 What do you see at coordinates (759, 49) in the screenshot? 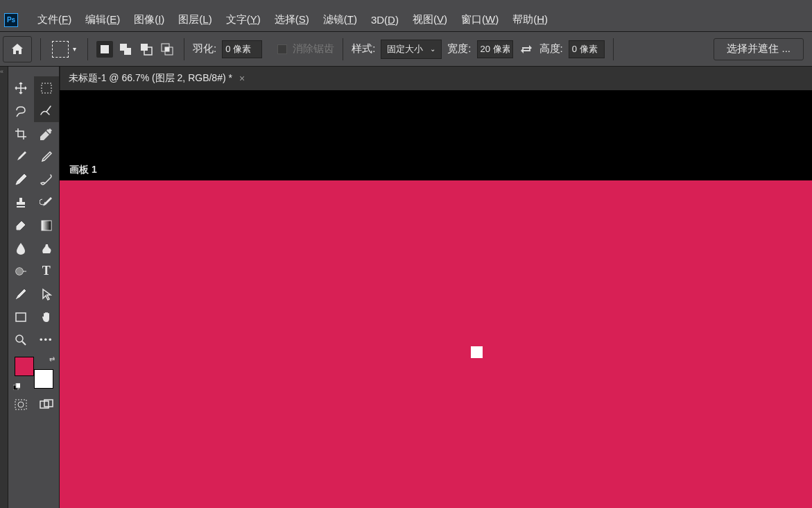
I see `select-and-mask-button: 选择并遮住 ...` at bounding box center [759, 49].